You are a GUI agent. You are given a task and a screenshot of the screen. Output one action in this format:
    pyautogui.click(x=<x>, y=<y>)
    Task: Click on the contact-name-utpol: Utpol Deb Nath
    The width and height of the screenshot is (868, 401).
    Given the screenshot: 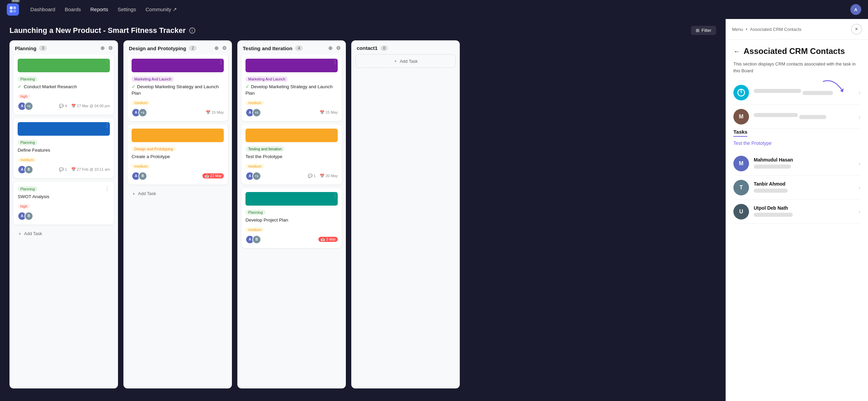 What is the action you would take?
    pyautogui.click(x=806, y=208)
    